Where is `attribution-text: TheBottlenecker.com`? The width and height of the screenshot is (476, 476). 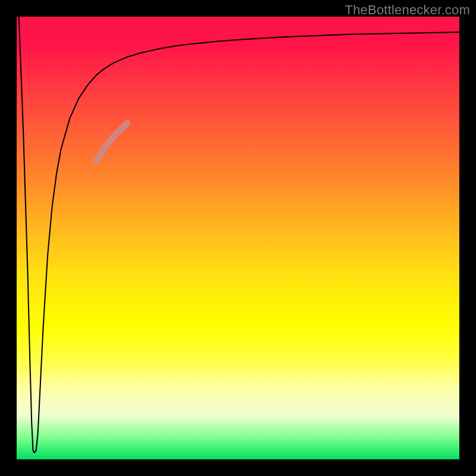 attribution-text: TheBottlenecker.com is located at coordinates (408, 10).